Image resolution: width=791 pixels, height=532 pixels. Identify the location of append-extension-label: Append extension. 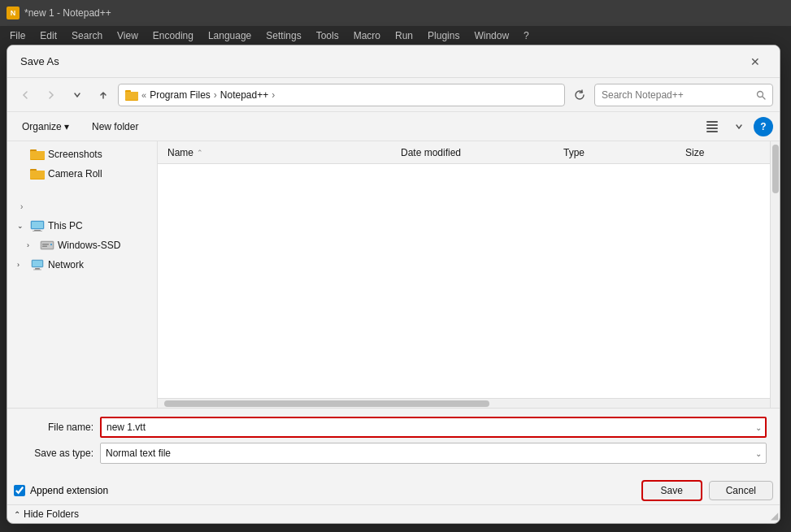
(69, 491).